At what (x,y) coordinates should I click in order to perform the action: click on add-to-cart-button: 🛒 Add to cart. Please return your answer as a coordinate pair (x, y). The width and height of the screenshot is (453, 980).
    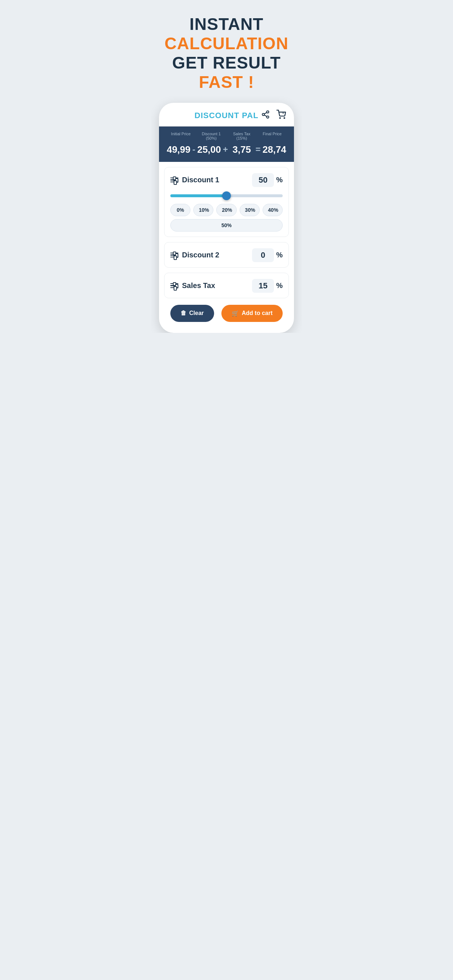
    Looking at the image, I should click on (252, 313).